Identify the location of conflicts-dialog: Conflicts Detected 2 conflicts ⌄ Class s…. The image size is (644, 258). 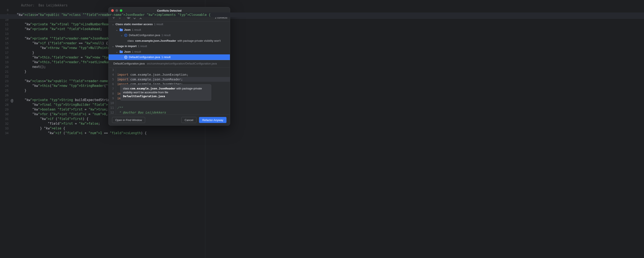
(169, 66).